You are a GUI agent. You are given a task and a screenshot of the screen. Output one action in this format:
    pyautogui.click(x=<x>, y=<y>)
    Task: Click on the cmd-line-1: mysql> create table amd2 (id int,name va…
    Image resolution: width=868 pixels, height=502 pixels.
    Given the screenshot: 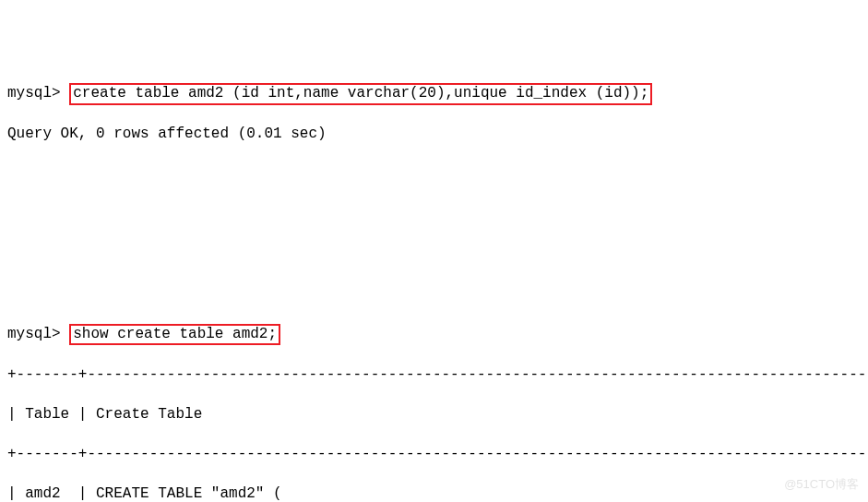 What is the action you would take?
    pyautogui.click(x=434, y=94)
    